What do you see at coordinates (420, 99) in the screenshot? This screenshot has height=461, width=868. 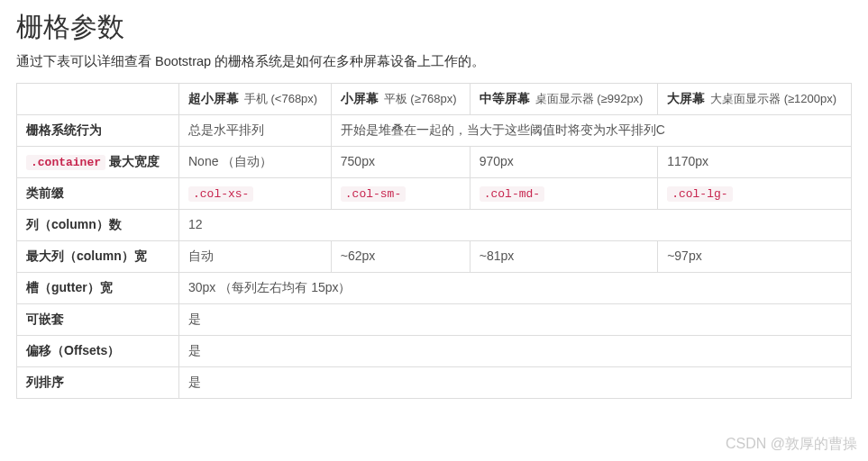 I see `header-sm-sub: 平板 (≥768px)` at bounding box center [420, 99].